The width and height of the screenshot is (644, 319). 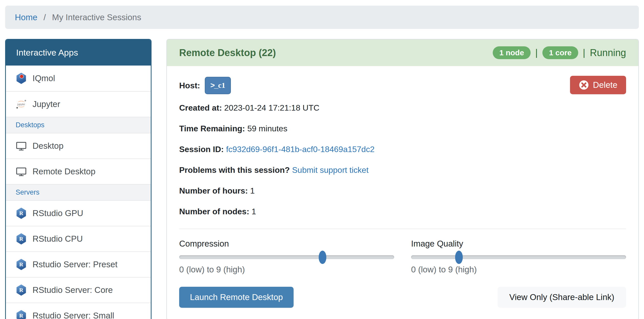 I want to click on launch-remote-desktop-button: Launch Remote Desktop, so click(x=237, y=297).